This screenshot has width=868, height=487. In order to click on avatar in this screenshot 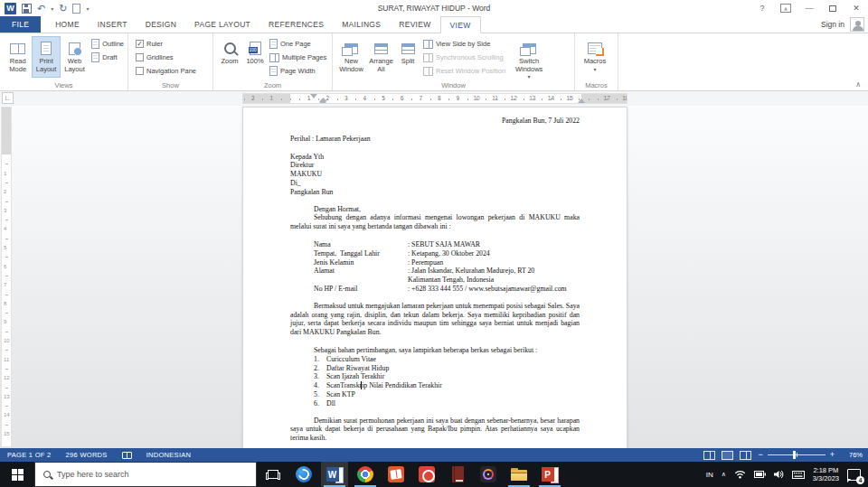, I will do `click(857, 24)`.